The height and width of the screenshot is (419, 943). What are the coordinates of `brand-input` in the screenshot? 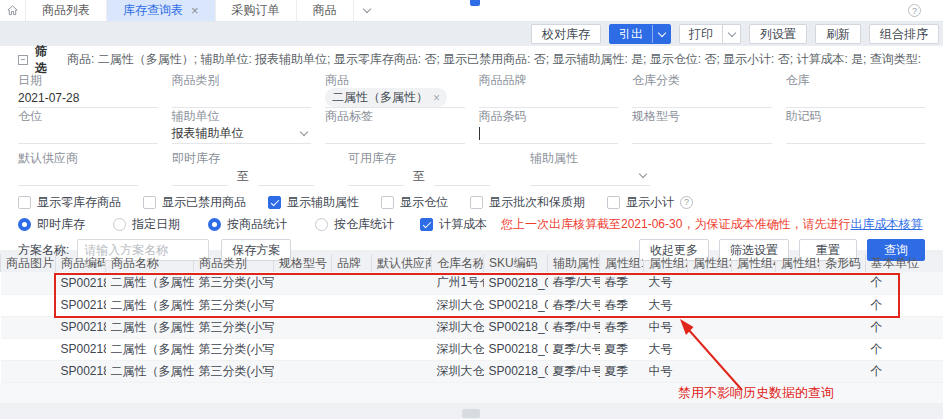 It's located at (549, 98).